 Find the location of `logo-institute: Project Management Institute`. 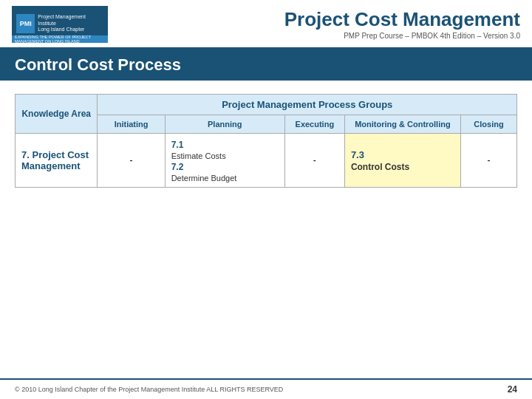

logo-institute: Project Management Institute is located at coordinates (71, 21).